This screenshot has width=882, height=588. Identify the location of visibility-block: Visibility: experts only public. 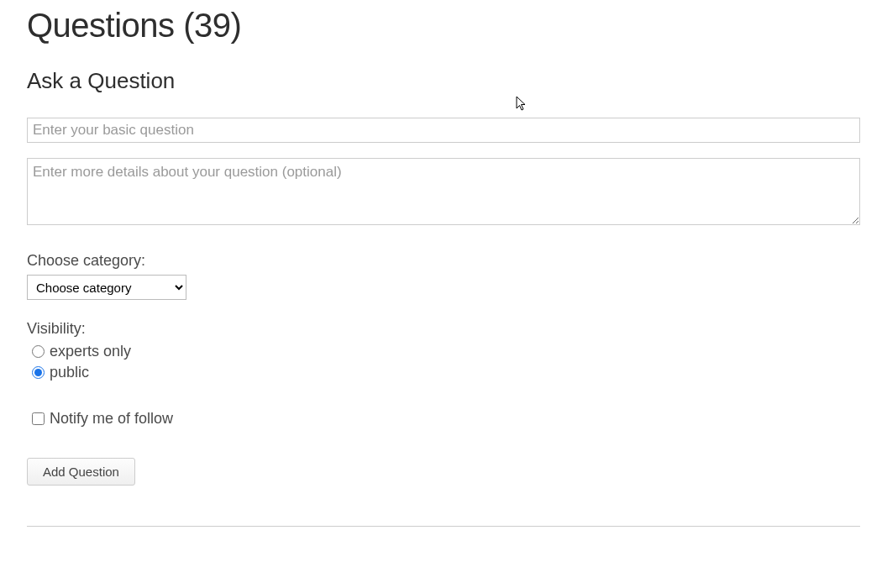
(441, 351).